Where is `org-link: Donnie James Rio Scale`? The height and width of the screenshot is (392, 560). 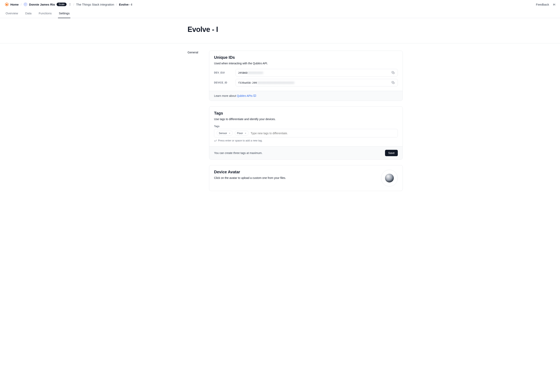 org-link: Donnie James Rio Scale is located at coordinates (45, 4).